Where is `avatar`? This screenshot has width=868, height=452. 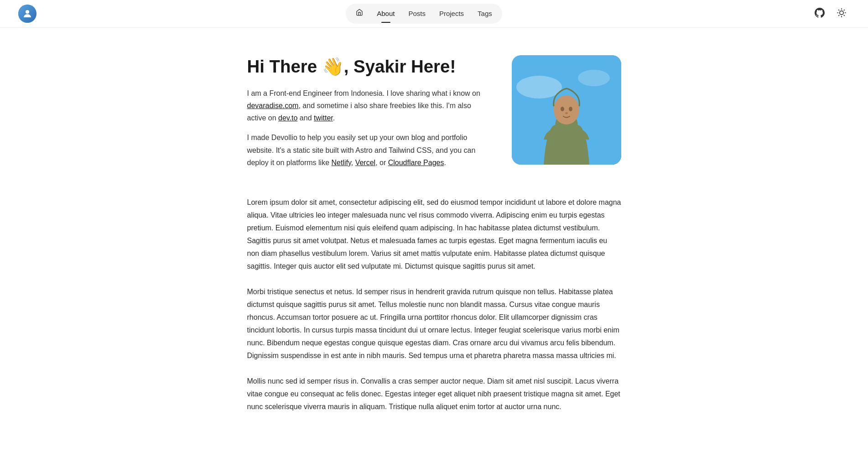
avatar is located at coordinates (27, 14).